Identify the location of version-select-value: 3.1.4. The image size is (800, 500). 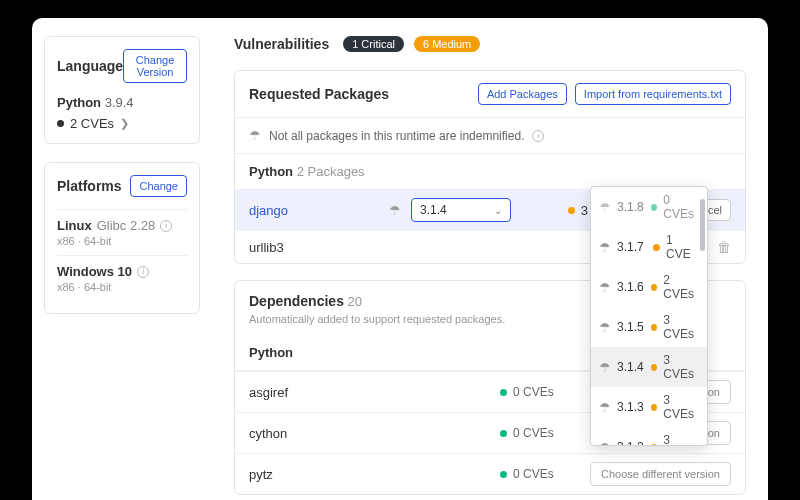
(434, 210).